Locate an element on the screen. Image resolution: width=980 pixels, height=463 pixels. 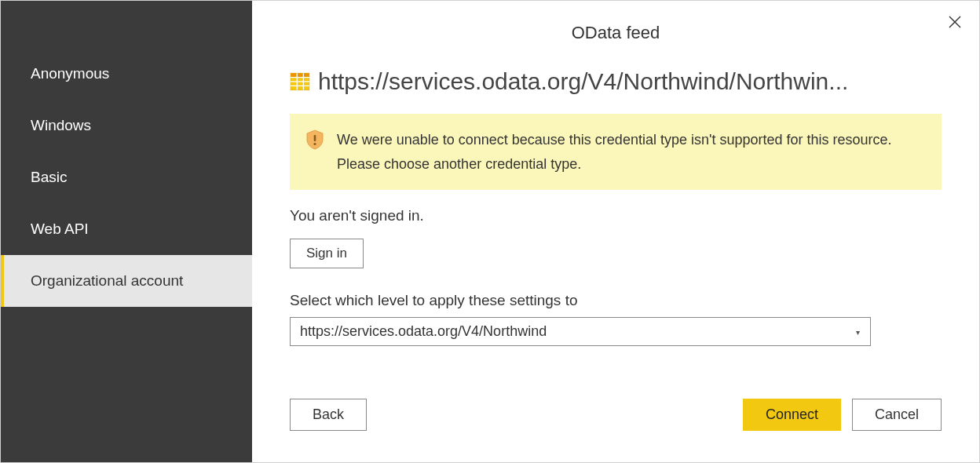
footer-right-buttons: Connect Cancel is located at coordinates (842, 414).